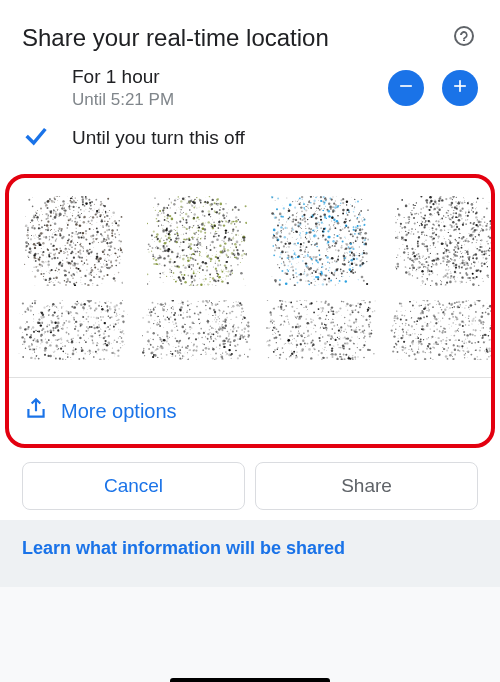 The height and width of the screenshot is (682, 500). I want to click on turnoff-option-row: Until you turn this off, so click(250, 138).